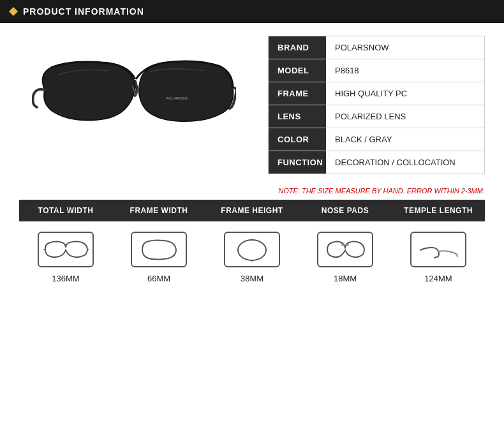 This screenshot has height=439, width=504. Describe the element at coordinates (13, 11) in the screenshot. I see `diamond-icon` at that location.